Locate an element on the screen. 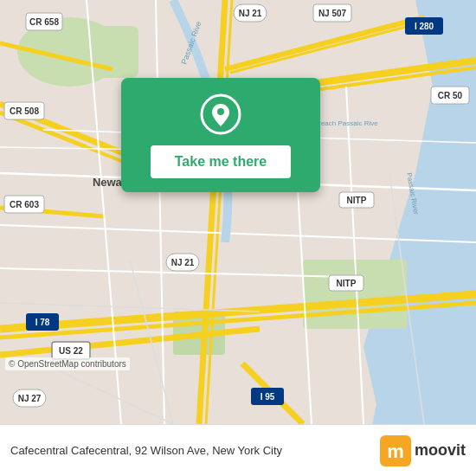 This screenshot has height=476, width=476. location-pin-icon is located at coordinates (221, 114).